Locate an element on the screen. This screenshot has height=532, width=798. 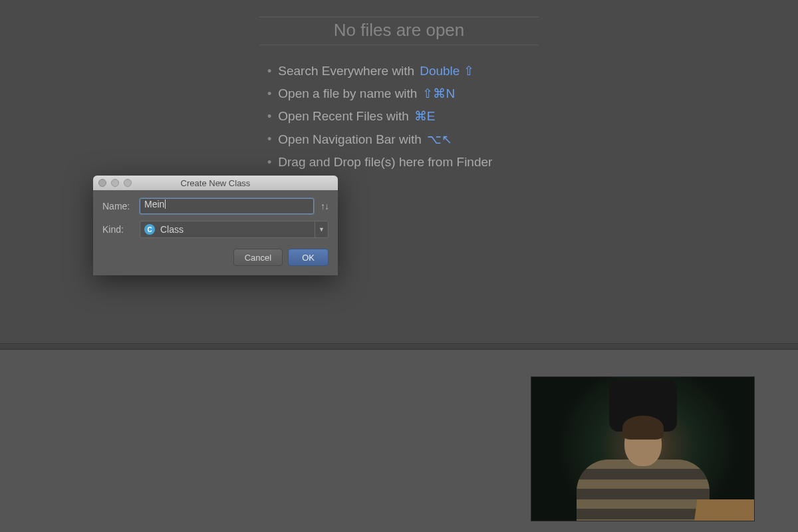
text-caret-icon is located at coordinates (165, 204).